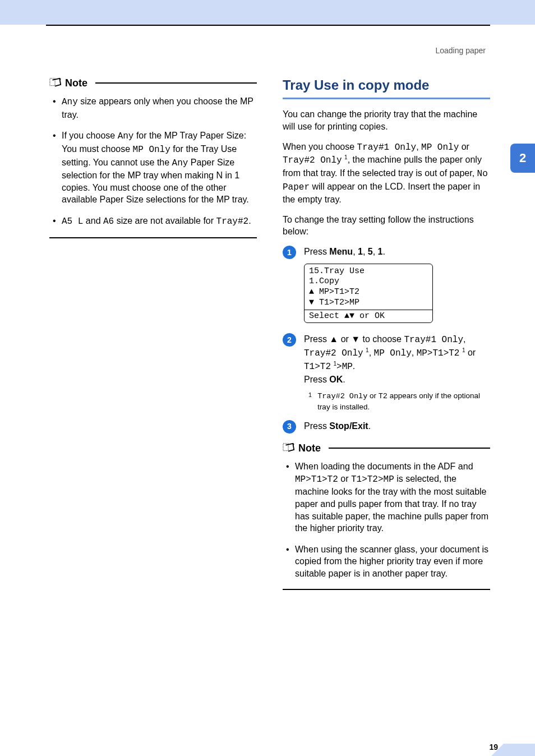 The height and width of the screenshot is (756, 535). I want to click on list-item: When using the scanner glass, your docum…, so click(387, 562).